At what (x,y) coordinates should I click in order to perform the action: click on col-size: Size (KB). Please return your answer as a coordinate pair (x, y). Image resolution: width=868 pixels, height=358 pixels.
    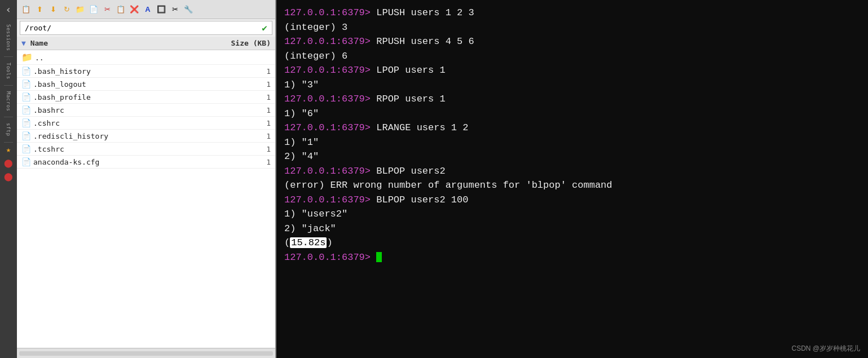
    Looking at the image, I should click on (232, 43).